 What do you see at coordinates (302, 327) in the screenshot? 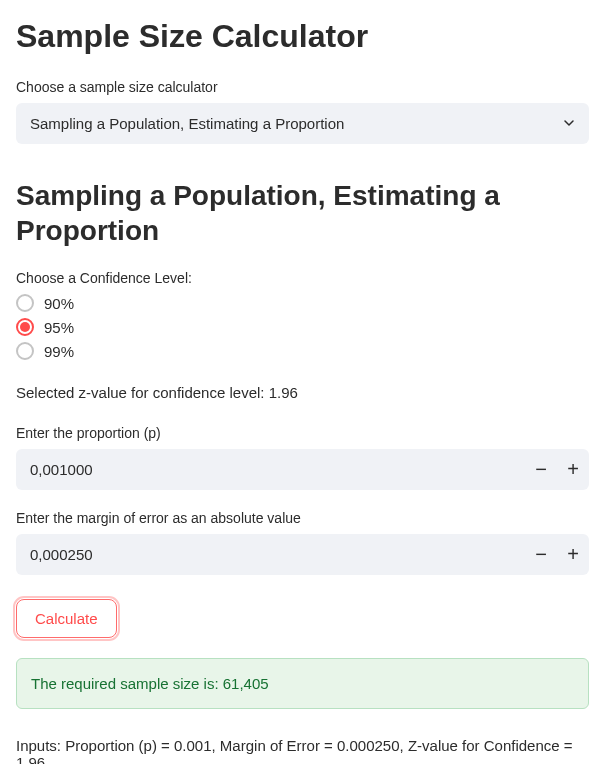
I see `confidence-radio-95: 95%` at bounding box center [302, 327].